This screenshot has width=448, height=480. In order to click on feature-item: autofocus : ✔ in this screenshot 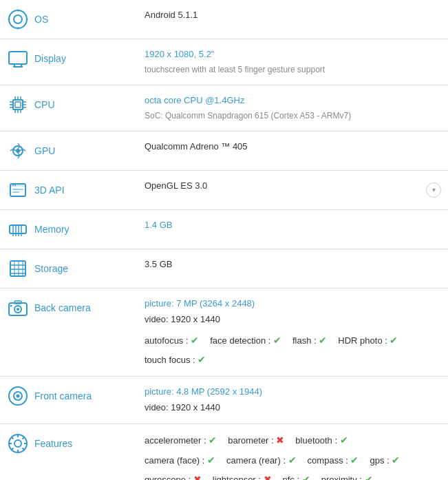, I will do `click(172, 340)`.